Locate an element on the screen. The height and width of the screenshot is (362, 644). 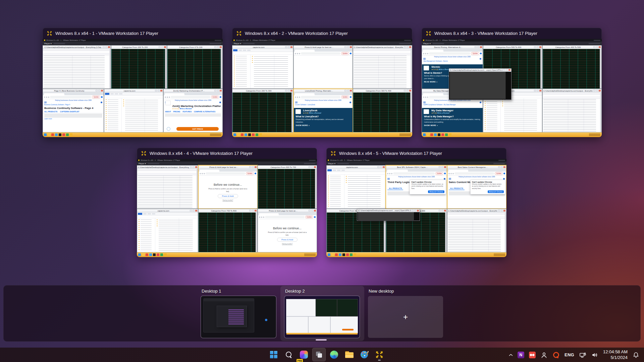
mini-window-title: Best 3PL Software 2024 | Capte… is located at coordinates (413, 167).